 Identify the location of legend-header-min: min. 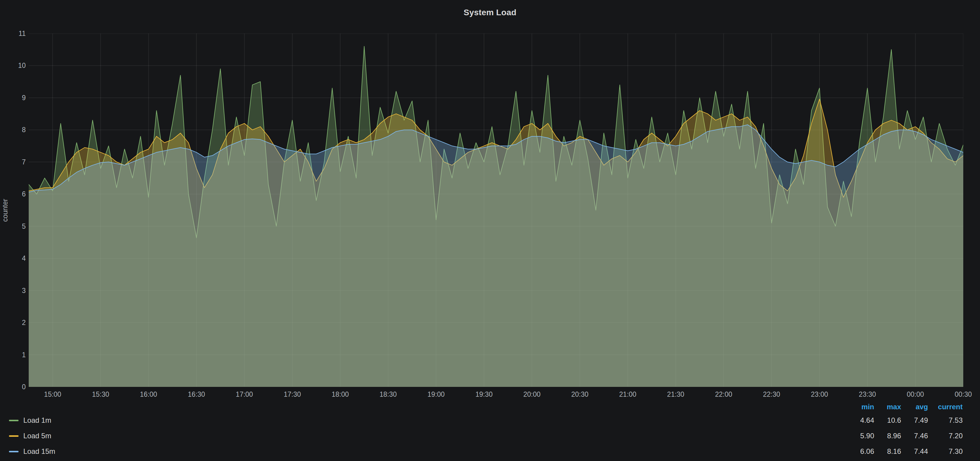
(861, 407).